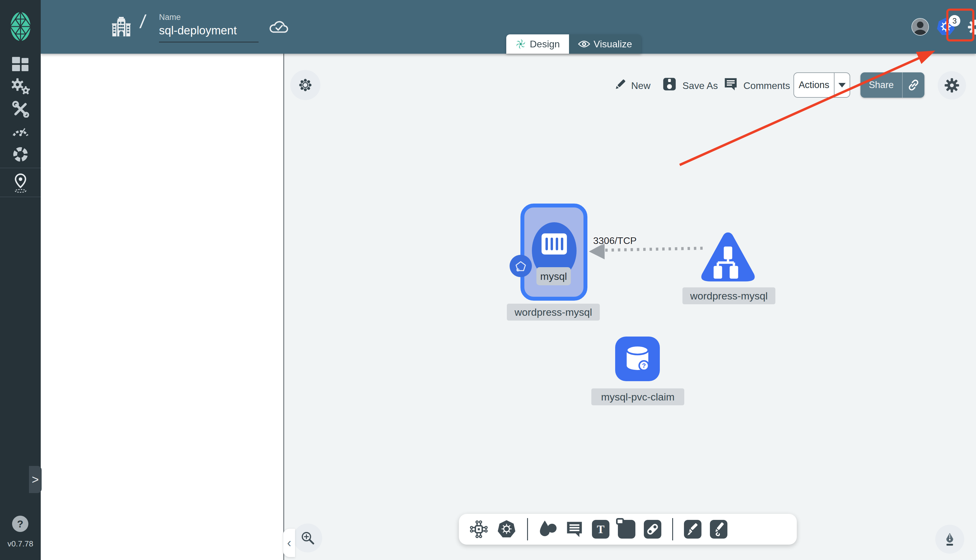 The image size is (976, 560). I want to click on nav-rail: ? v0.7.78 >, so click(20, 280).